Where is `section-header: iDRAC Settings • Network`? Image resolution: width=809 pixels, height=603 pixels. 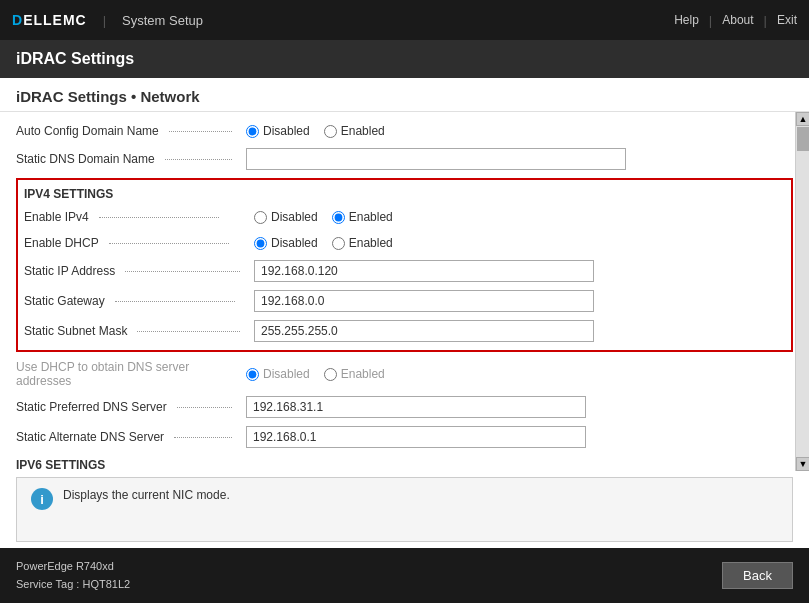
section-header: iDRAC Settings • Network is located at coordinates (404, 95).